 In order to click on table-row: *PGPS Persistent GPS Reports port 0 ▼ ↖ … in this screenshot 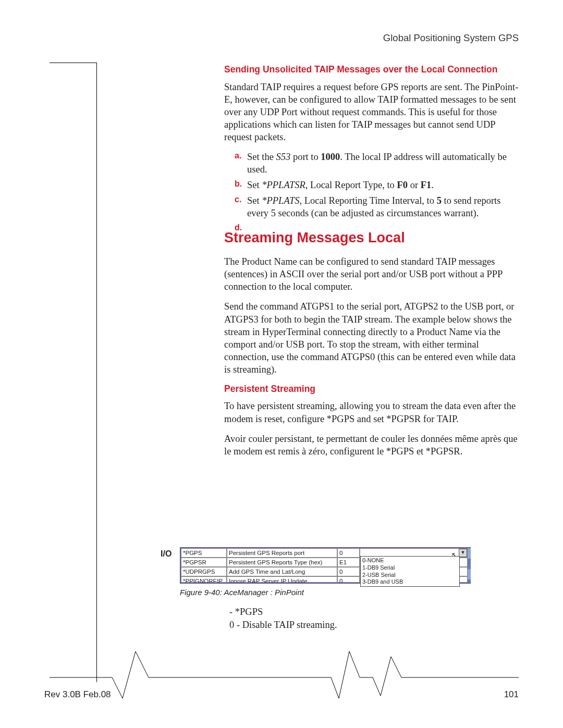, I will do `click(324, 553)`.